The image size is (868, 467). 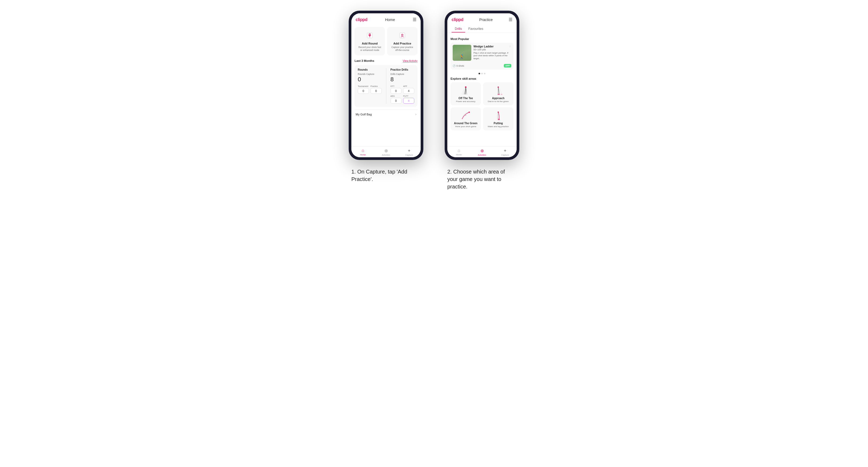 What do you see at coordinates (459, 151) in the screenshot?
I see `home2-icon: ⌂` at bounding box center [459, 151].